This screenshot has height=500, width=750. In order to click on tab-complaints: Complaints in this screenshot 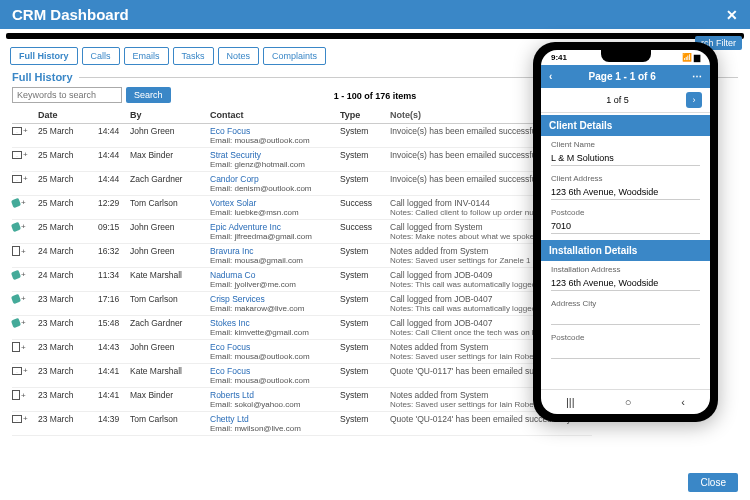, I will do `click(294, 56)`.